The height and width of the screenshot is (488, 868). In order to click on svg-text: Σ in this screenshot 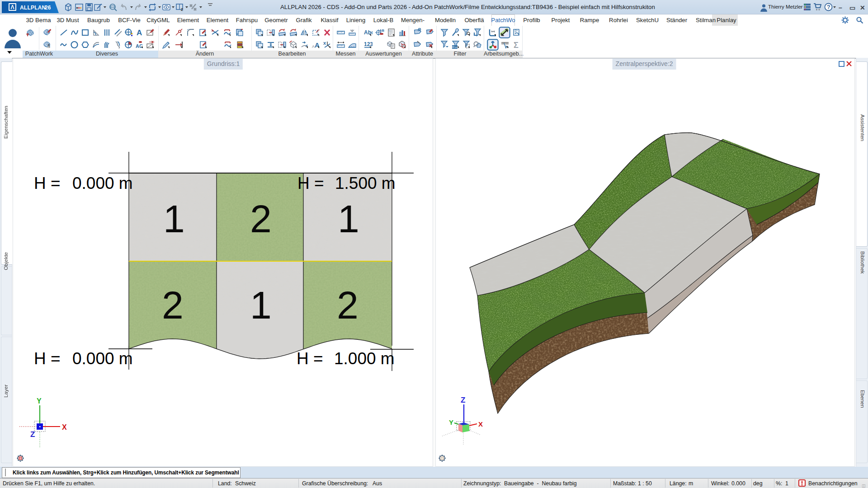, I will do `click(516, 45)`.